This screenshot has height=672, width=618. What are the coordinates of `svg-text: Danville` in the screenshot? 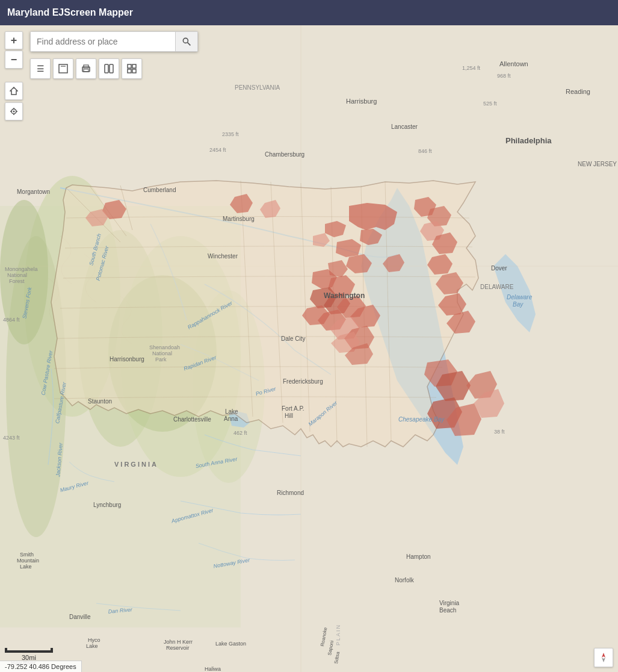 It's located at (80, 617).